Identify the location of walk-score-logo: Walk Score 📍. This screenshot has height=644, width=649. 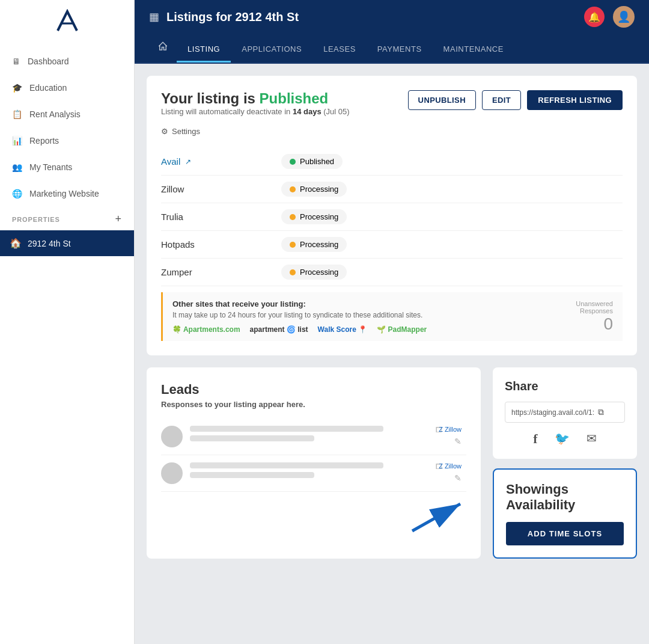
(343, 330).